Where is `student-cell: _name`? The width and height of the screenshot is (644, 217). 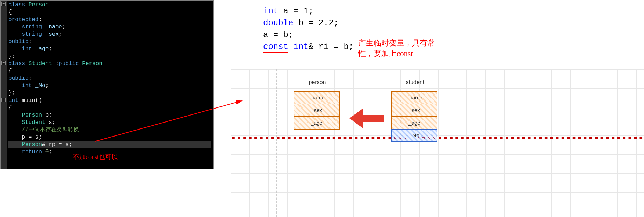 student-cell: _name is located at coordinates (414, 98).